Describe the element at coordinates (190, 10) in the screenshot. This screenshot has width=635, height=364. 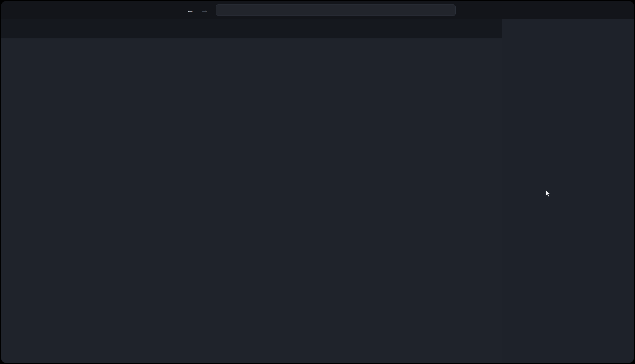
I see `back-arrow-icon: ←` at that location.